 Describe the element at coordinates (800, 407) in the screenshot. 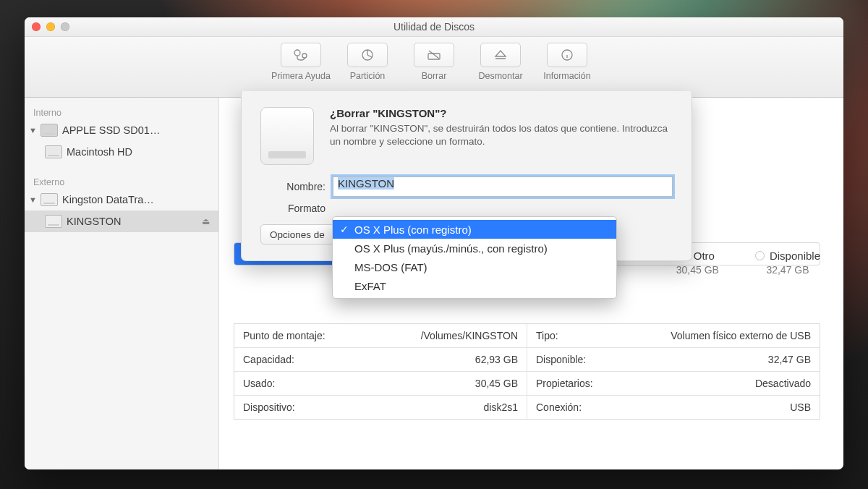

I see `detail-value: USB` at that location.